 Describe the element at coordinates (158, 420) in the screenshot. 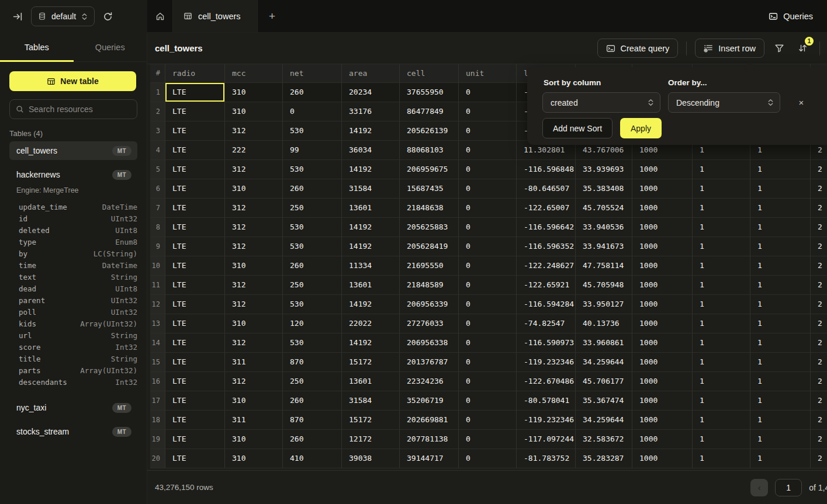

I see `row-number: 18` at that location.